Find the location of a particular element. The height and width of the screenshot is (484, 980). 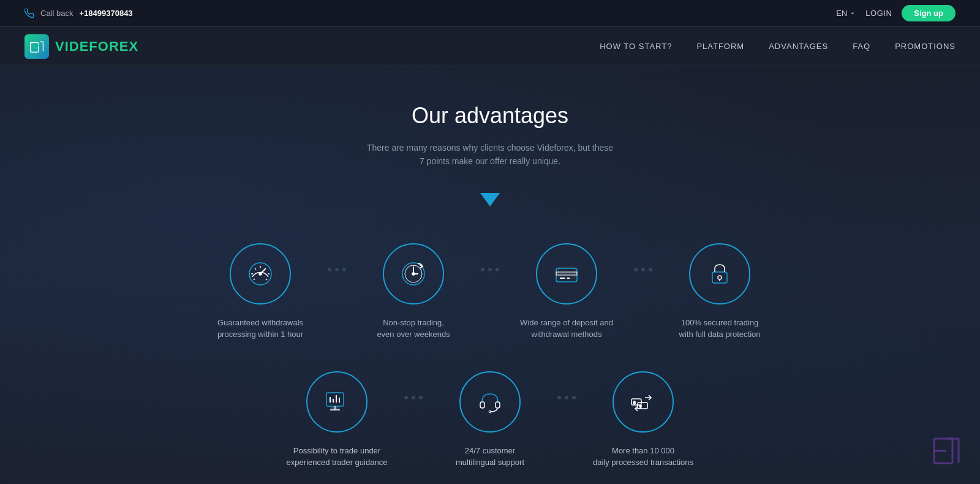

advantage-security: 100% secured trading with full data prot… is located at coordinates (720, 292).